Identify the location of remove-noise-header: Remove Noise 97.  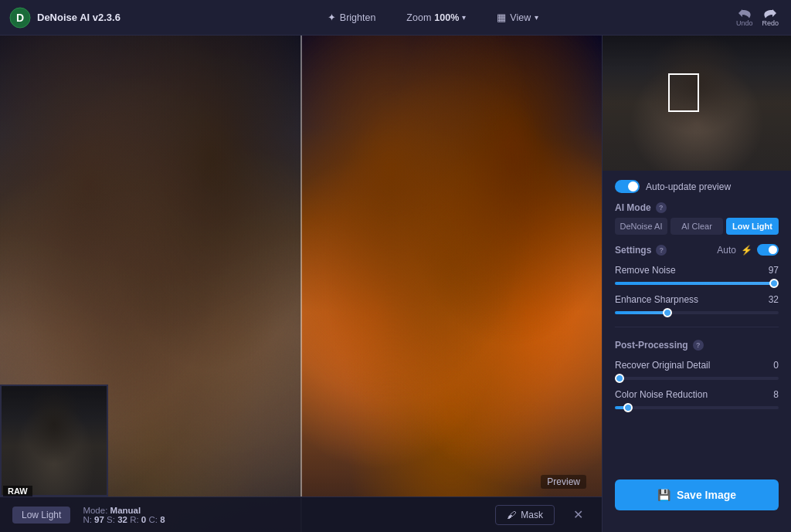
(697, 270).